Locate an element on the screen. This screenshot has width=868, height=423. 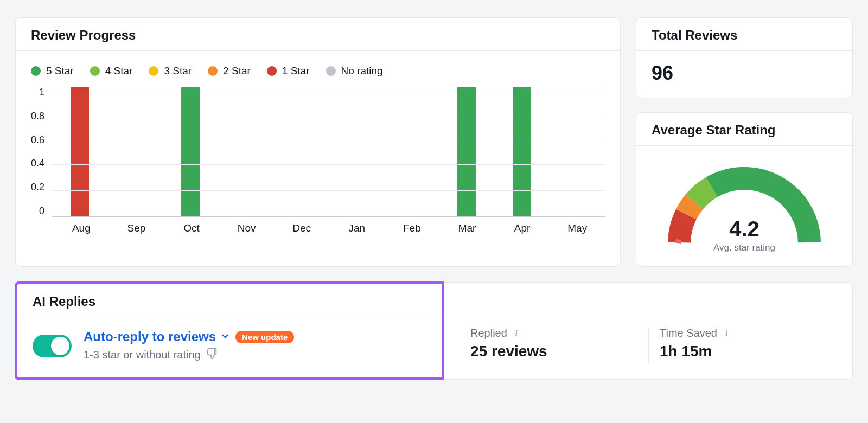
legend-item: No rating is located at coordinates (355, 71).